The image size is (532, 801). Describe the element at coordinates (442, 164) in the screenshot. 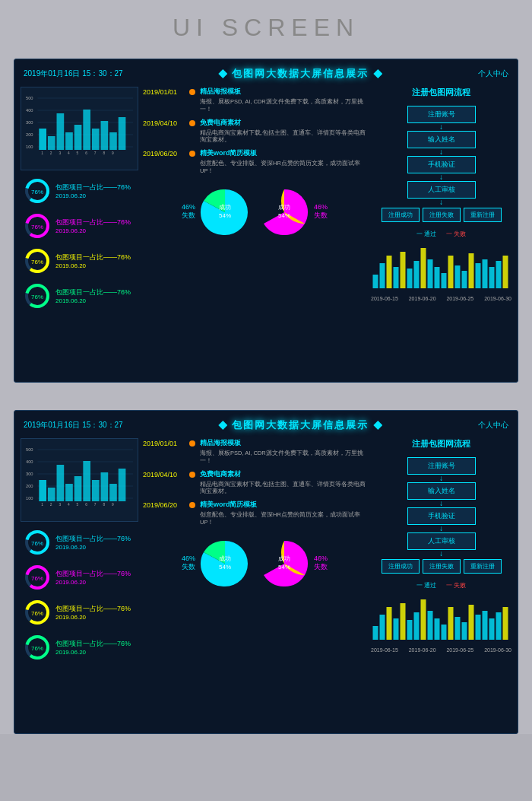

I see `flow-step-2: 手机验证` at that location.